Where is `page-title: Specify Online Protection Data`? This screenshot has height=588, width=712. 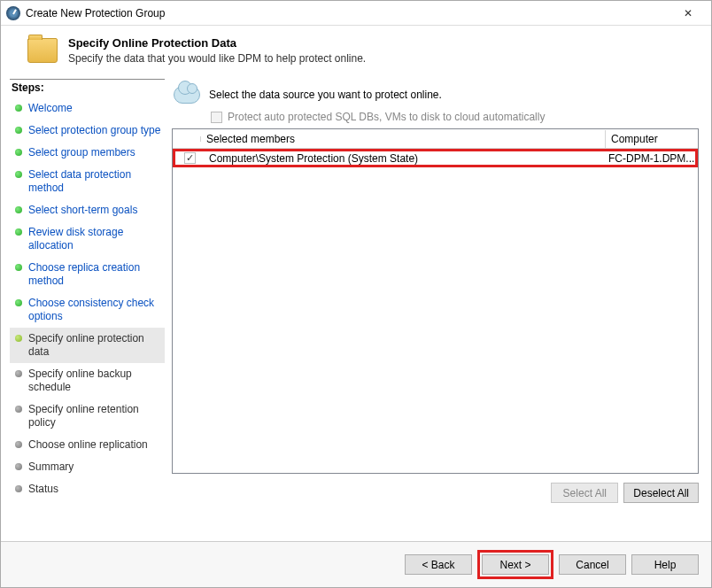
page-title: Specify Online Protection Data is located at coordinates (217, 43).